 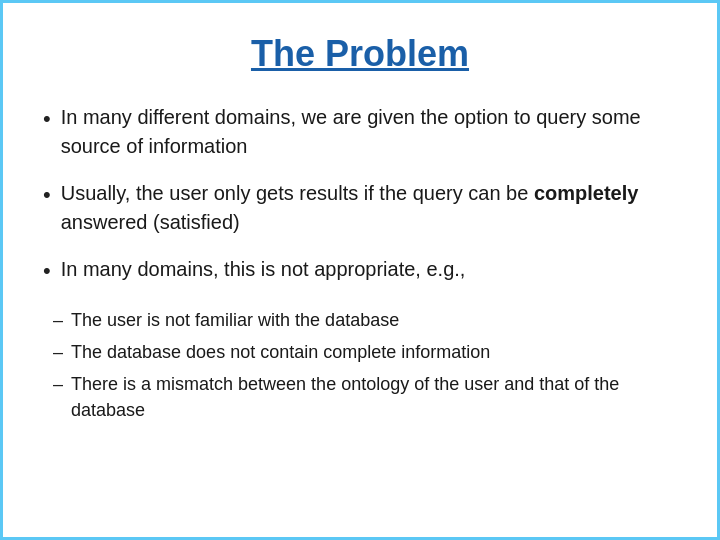 I want to click on bullet-item-1: • In many different domains, we are give…, so click(x=360, y=132).